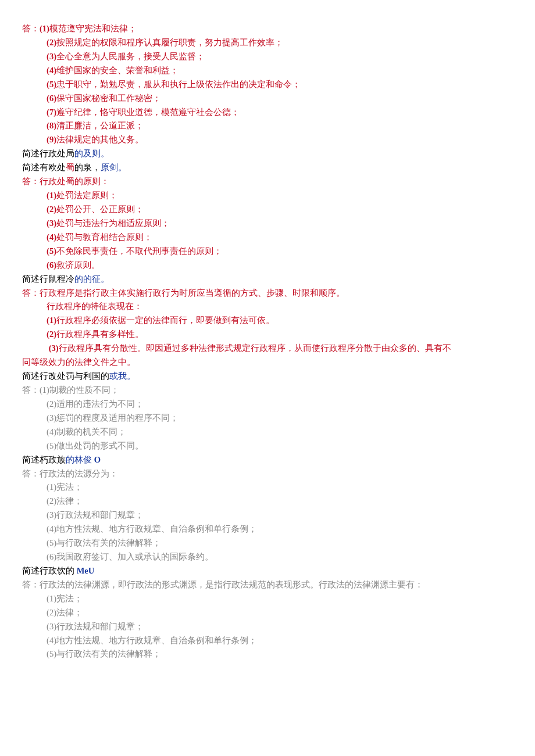 Image resolution: width=535 pixels, height=756 pixels. What do you see at coordinates (268, 390) in the screenshot?
I see `q4-item-1: 答：(1)制裁的性质不同；` at bounding box center [268, 390].